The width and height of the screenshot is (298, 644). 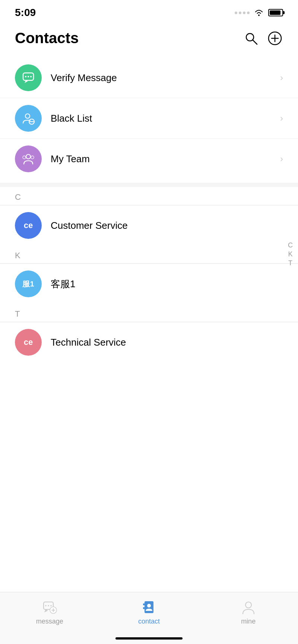 What do you see at coordinates (28, 342) in the screenshot?
I see `technical-service-avatar: ce` at bounding box center [28, 342].